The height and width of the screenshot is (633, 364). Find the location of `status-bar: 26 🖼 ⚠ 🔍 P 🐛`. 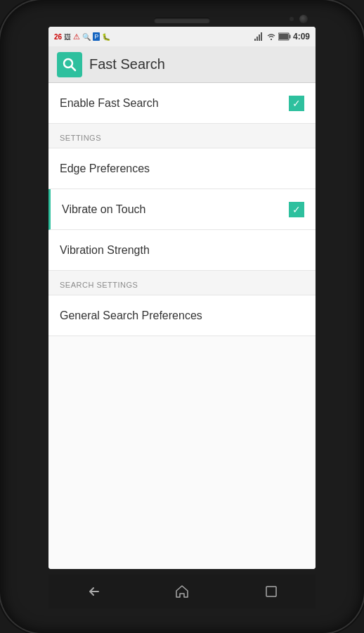

status-bar: 26 🖼 ⚠ 🔍 P 🐛 is located at coordinates (182, 37).